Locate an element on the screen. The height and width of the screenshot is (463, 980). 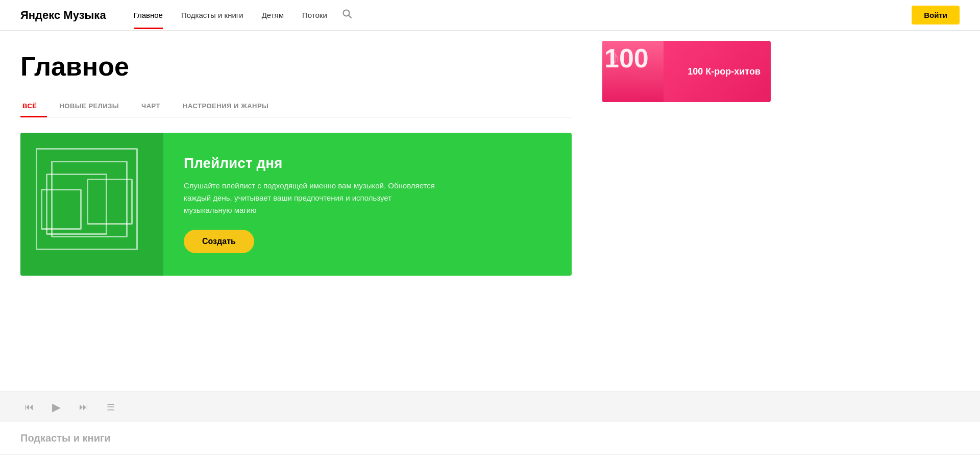
playlist-title: Плейлист дня is located at coordinates (311, 163).